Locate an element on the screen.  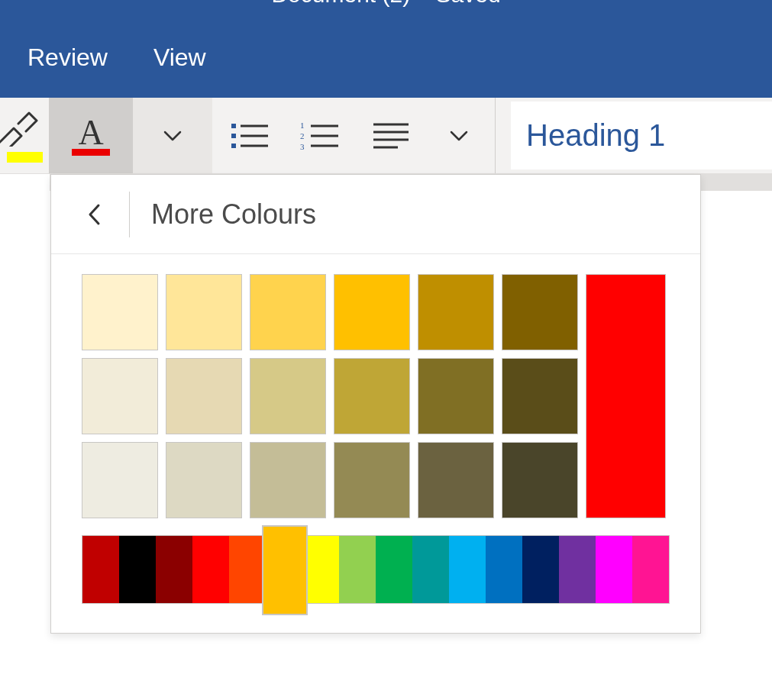
ruler-strip-margin is located at coordinates (25, 182).